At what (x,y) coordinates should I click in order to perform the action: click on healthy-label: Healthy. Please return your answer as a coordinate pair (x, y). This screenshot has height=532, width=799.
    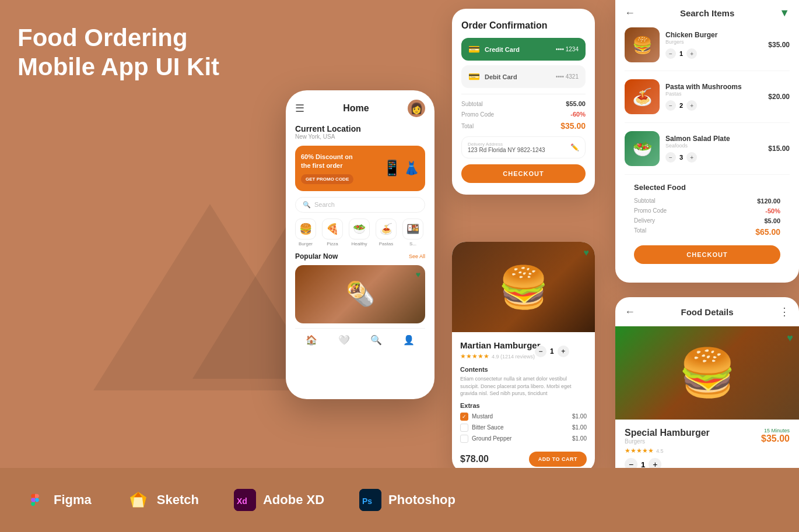
    Looking at the image, I should click on (359, 244).